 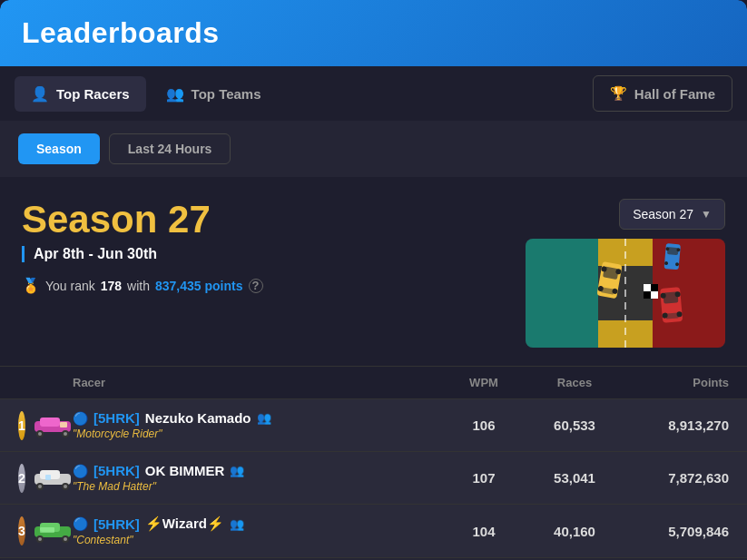 What do you see at coordinates (143, 285) in the screenshot?
I see `rank-info: 🏅 You rank 178 with 837,435 points ?` at bounding box center [143, 285].